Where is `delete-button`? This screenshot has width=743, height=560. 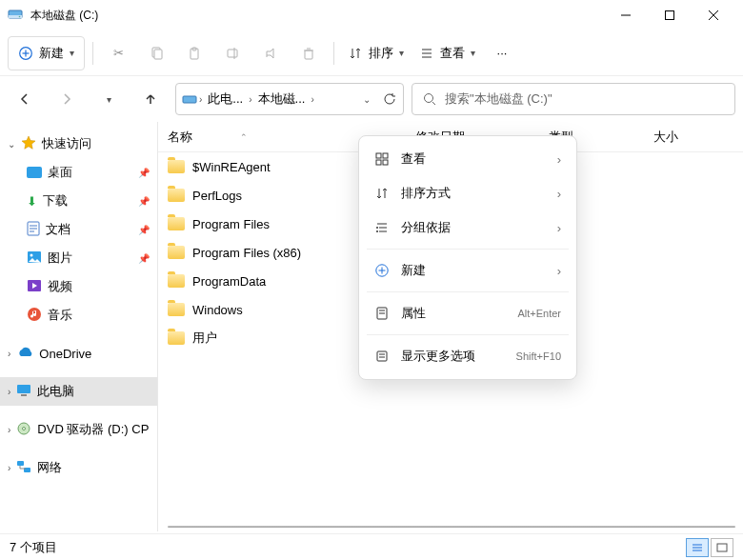
delete-button is located at coordinates (309, 53).